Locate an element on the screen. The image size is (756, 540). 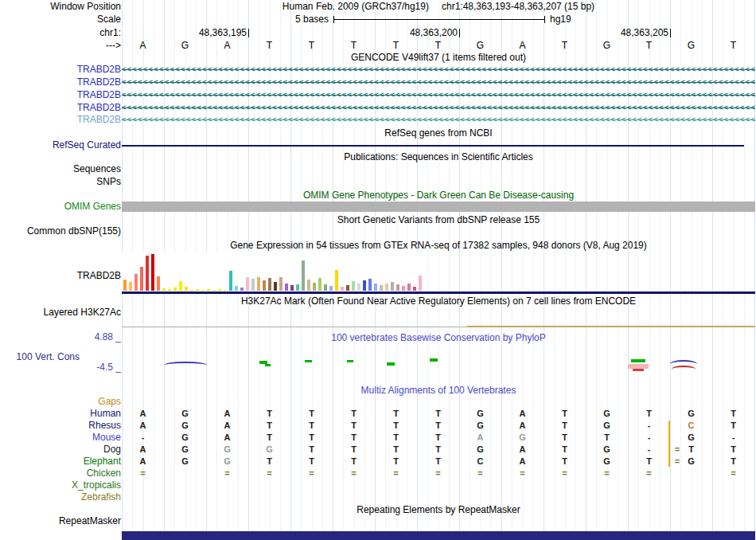
h3k27ac-track-title: H3K27Ac Mark (Often Found Near Active Re… is located at coordinates (438, 301).